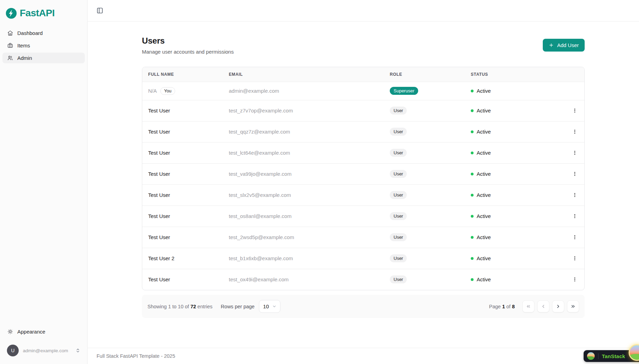 This screenshot has height=364, width=639. What do you see at coordinates (404, 91) in the screenshot?
I see `role-badge: Superuser` at bounding box center [404, 91].